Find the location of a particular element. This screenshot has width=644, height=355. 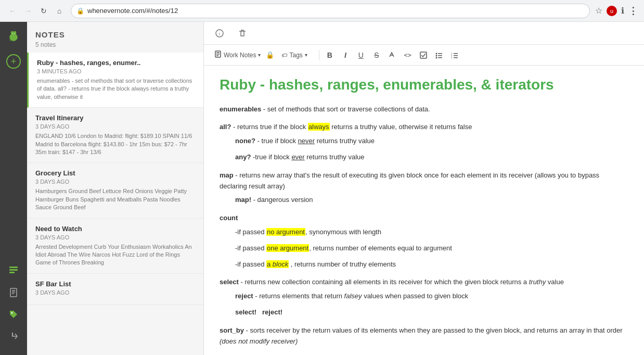

sort-by-term: sort_by is located at coordinates (232, 330).